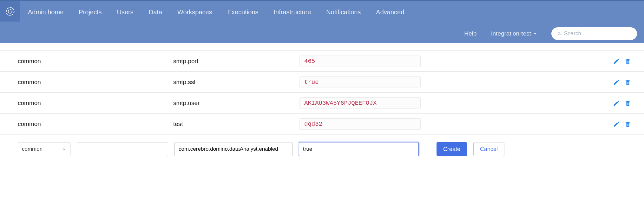 The image size is (644, 217). What do you see at coordinates (10, 11) in the screenshot?
I see `app-logo` at bounding box center [10, 11].